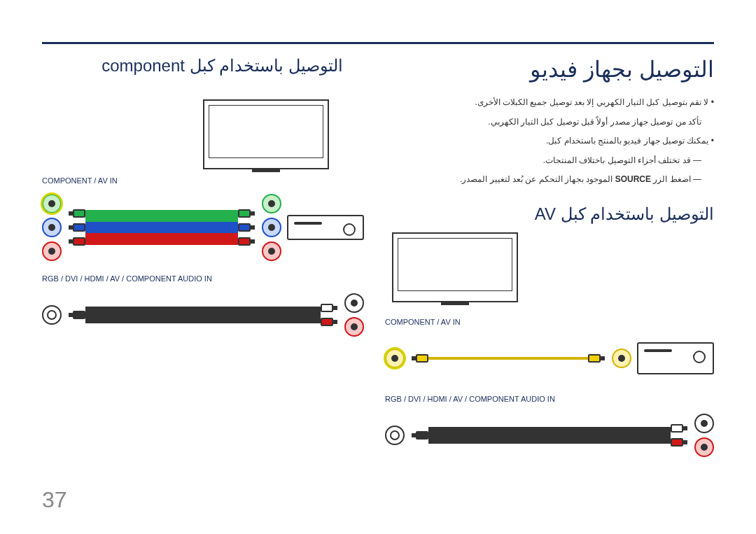 The width and height of the screenshot is (756, 534). I want to click on source-device-av, so click(676, 358).